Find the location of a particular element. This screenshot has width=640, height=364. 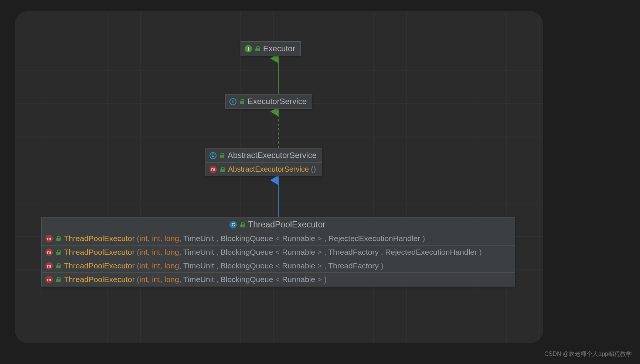

watermark: CSDN @吹老师个人app编程教学 is located at coordinates (588, 354).